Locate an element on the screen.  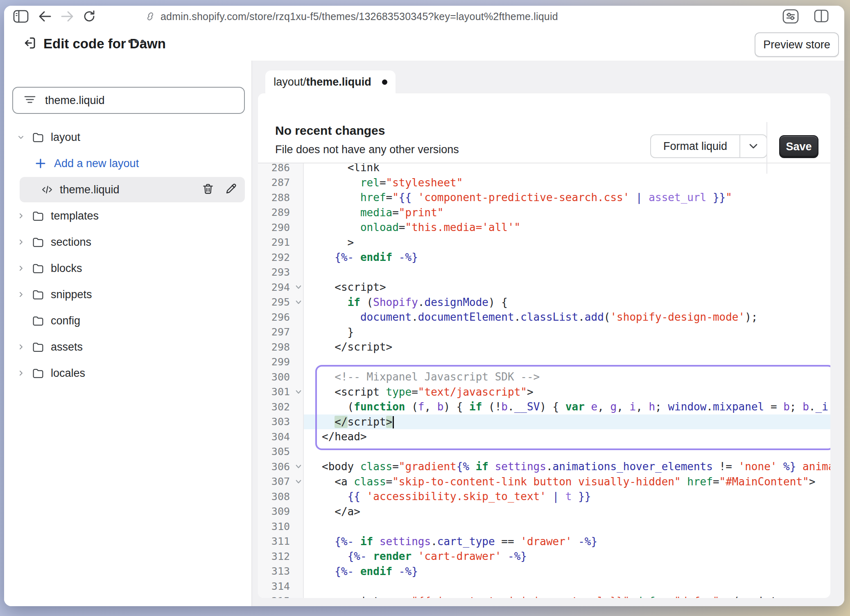
code-line: 312 {%- render 'cart-drawer' -%} is located at coordinates (544, 556).